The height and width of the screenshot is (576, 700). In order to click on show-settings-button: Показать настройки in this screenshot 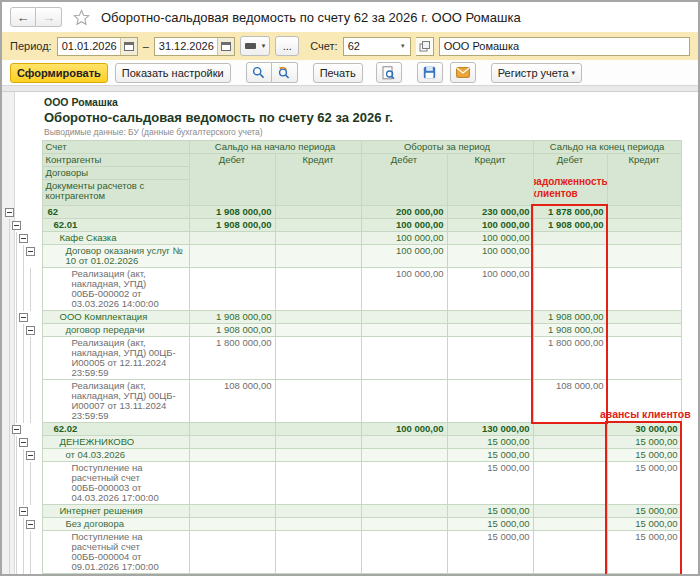, I will do `click(173, 73)`.